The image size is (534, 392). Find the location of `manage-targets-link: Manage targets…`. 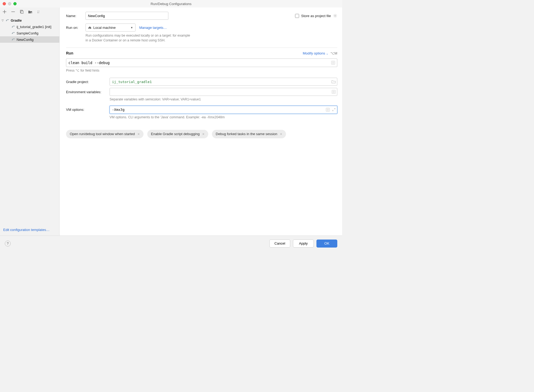

manage-targets-link: Manage targets… is located at coordinates (153, 28).